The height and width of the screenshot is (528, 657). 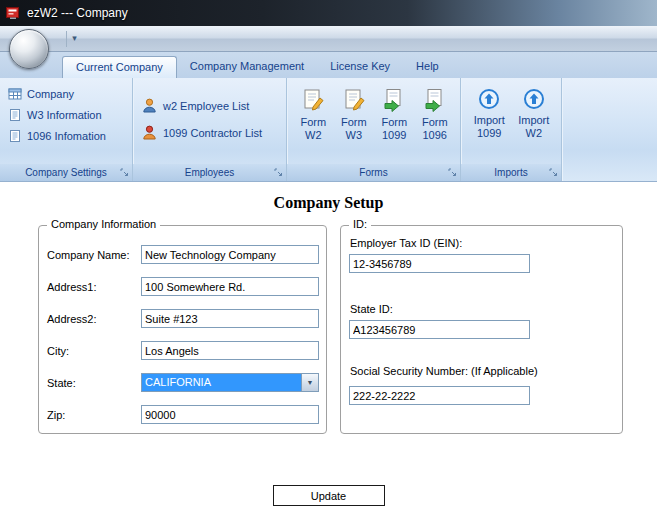 What do you see at coordinates (374, 121) in the screenshot?
I see `forms-content: Form W2 Form` at bounding box center [374, 121].